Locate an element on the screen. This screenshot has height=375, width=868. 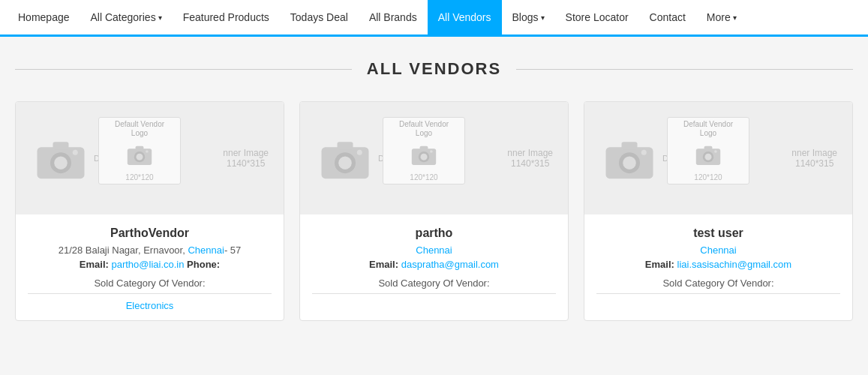
nav-item-featured-products: Featured Products is located at coordinates (227, 18).